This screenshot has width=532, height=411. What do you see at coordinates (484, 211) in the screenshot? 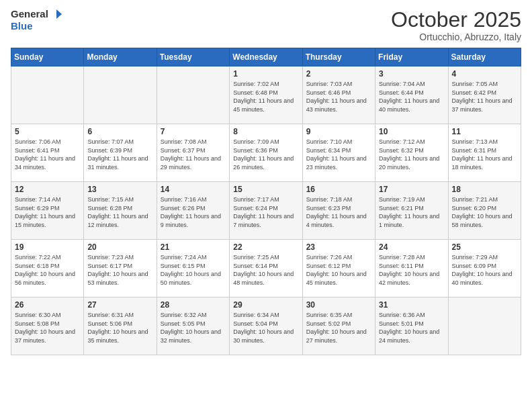
I see `calendar-cell: 18Sunrise: 7:21 AMSunset: 6:20 PMDayligh…` at bounding box center [484, 211].